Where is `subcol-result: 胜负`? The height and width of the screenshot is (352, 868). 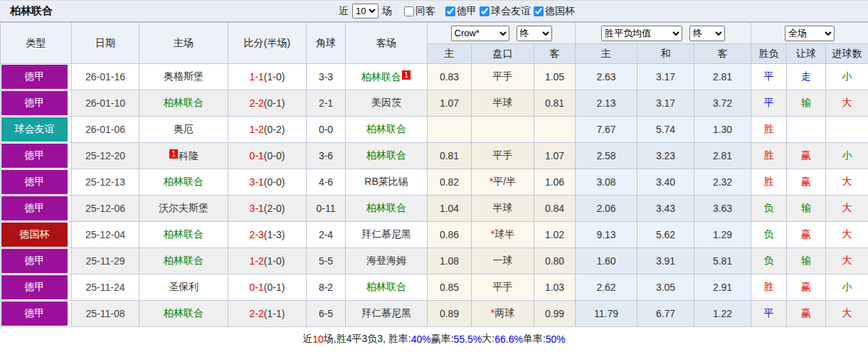
subcol-result: 胜负 is located at coordinates (769, 54).